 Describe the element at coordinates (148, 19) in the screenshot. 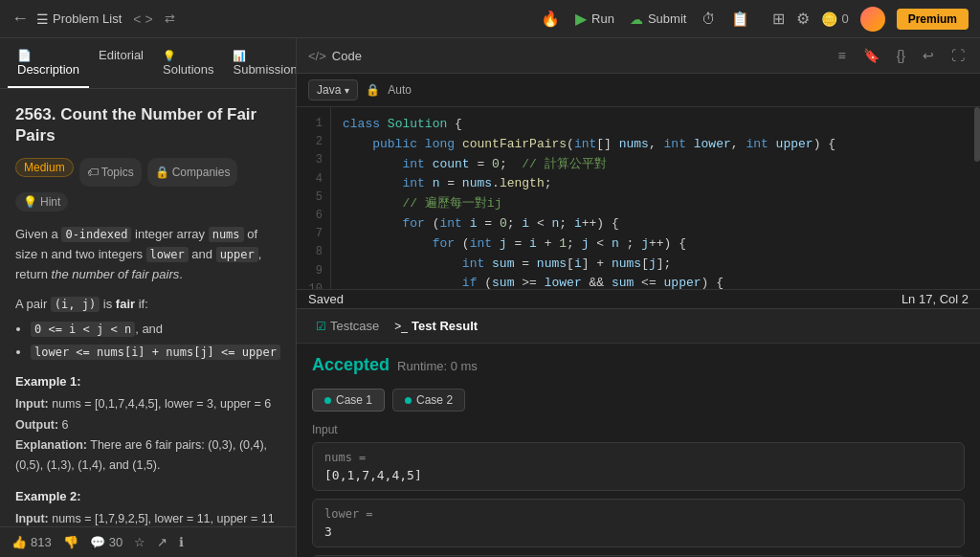

I see `next-problem-icon: >` at that location.